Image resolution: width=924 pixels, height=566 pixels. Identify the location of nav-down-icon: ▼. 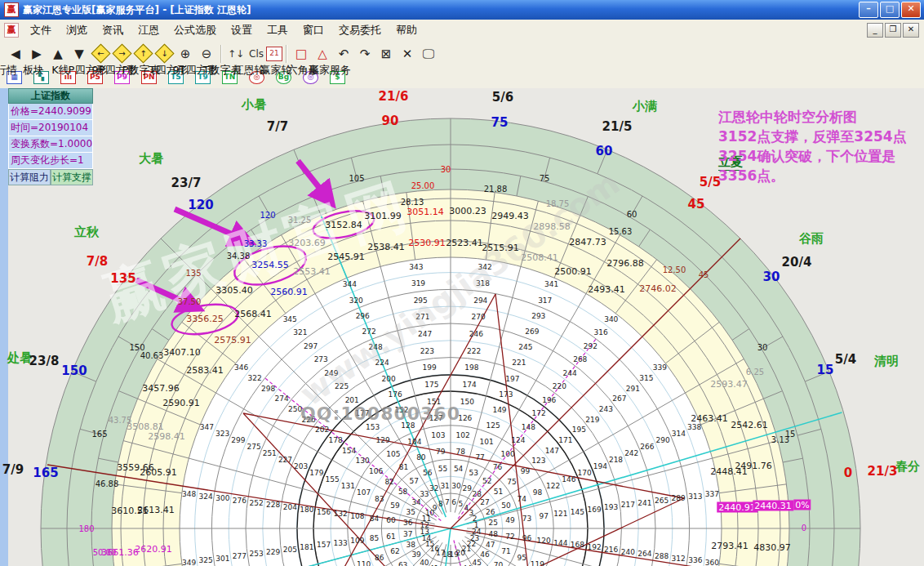
(79, 54).